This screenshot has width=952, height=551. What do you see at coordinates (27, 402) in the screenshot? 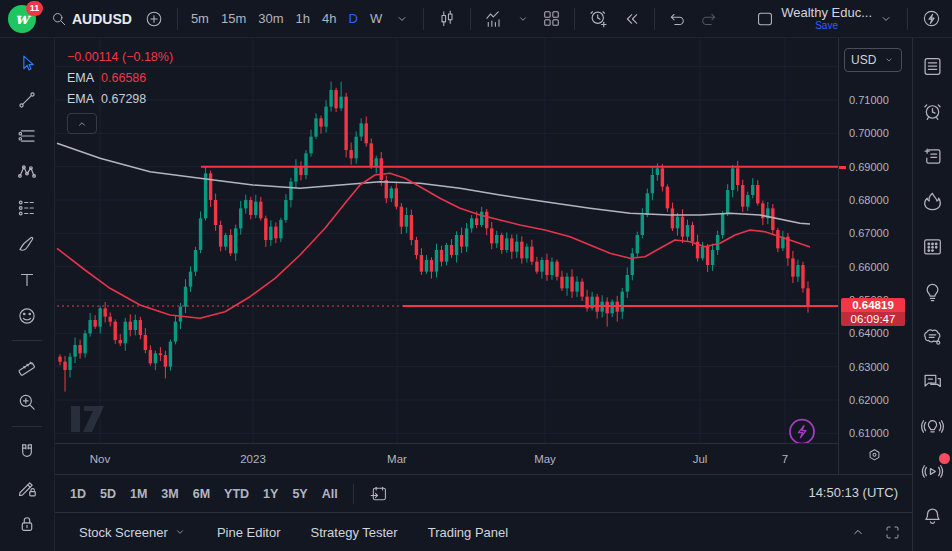
I see `zoom-in-tool-button` at bounding box center [27, 402].